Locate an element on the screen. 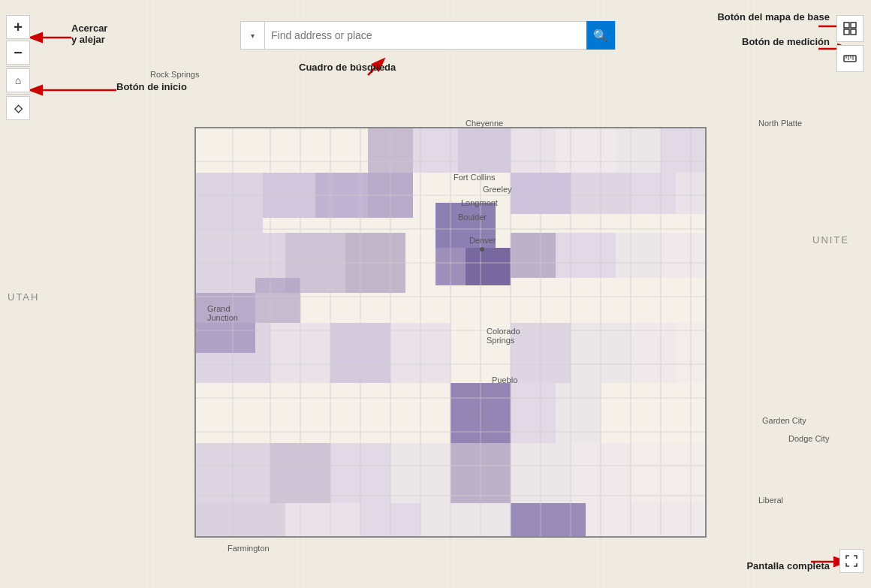 This screenshot has height=588, width=871. fullscreen-icon is located at coordinates (851, 561).